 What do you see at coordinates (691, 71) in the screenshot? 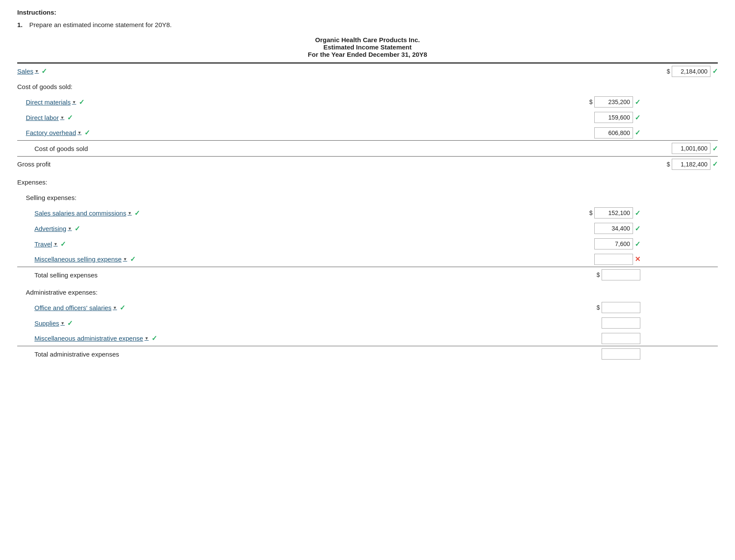
I see `sales-input` at bounding box center [691, 71].